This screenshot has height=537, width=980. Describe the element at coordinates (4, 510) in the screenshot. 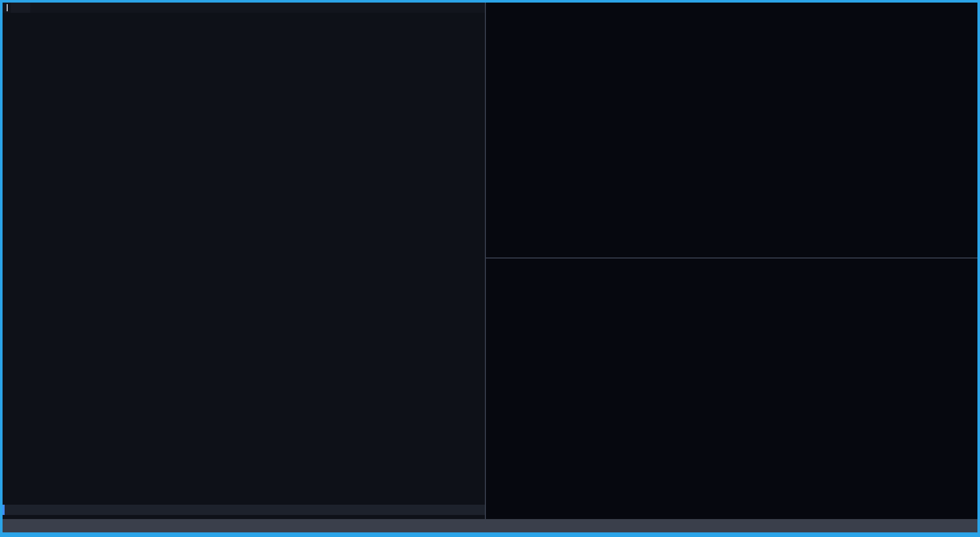

I see `statusline-cap-left` at that location.